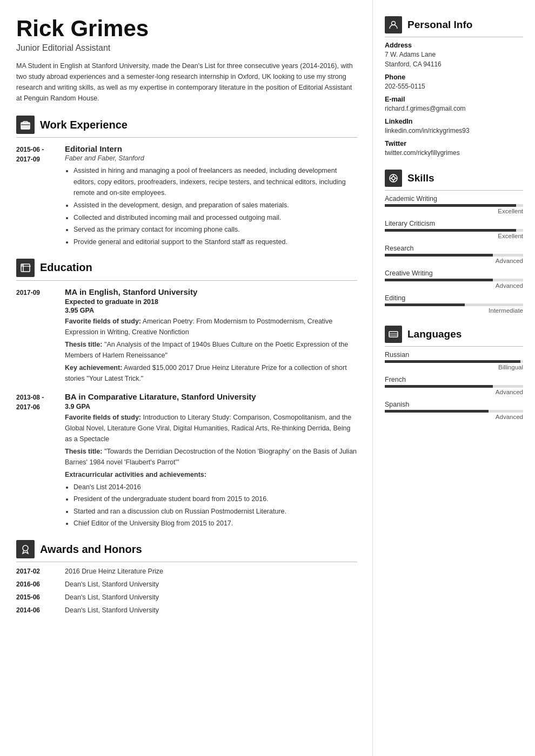 The image size is (535, 756). I want to click on work-bullet-3: Collected and distributed incoming mail …, so click(215, 218).